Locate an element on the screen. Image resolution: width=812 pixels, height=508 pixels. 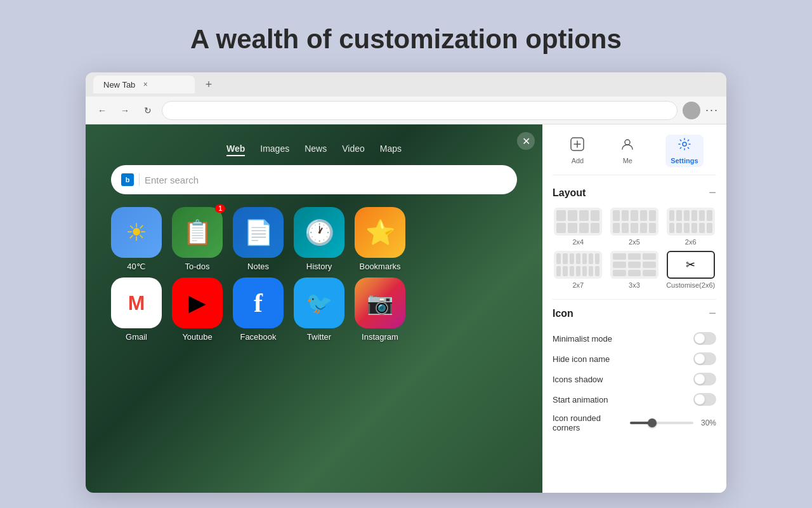
hide-icon-name-row: Hide icon name is located at coordinates (634, 359).